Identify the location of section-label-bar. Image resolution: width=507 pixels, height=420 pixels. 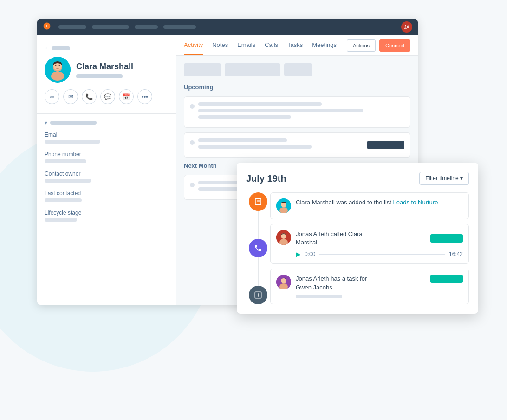
(73, 123).